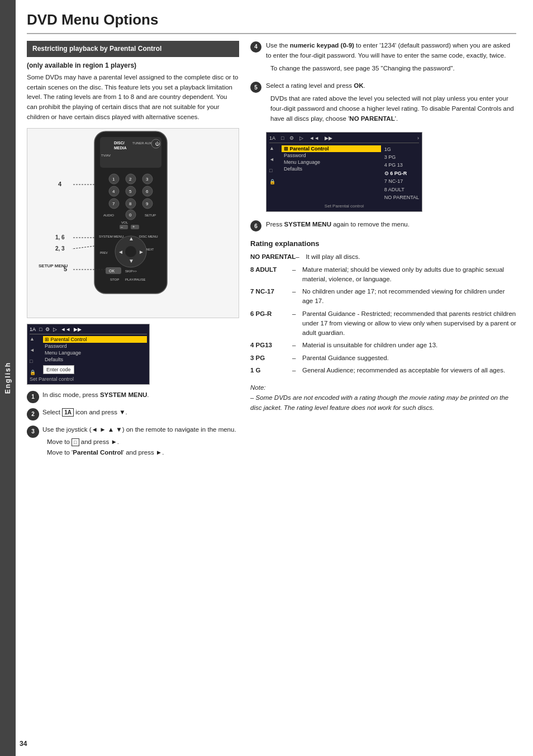  What do you see at coordinates (272, 370) in the screenshot?
I see `rating-label-1g: 1 G` at bounding box center [272, 370].